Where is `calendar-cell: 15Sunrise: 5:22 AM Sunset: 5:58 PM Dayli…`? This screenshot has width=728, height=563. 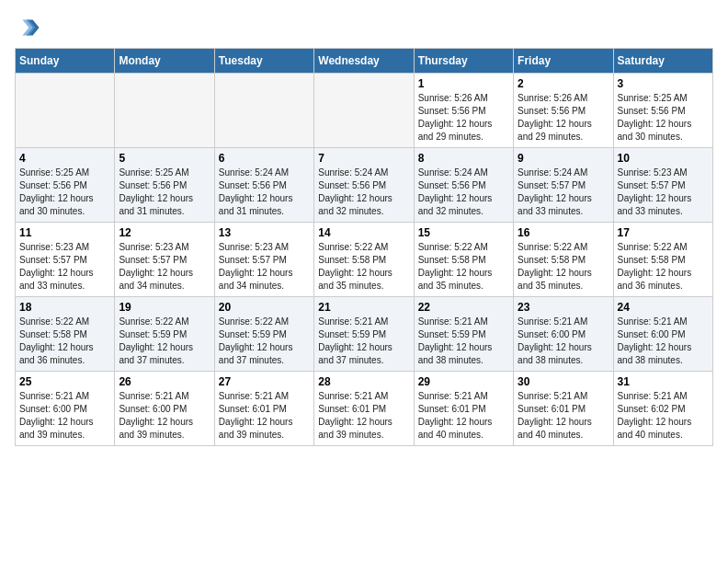 calendar-cell: 15Sunrise: 5:22 AM Sunset: 5:58 PM Dayli… is located at coordinates (463, 259).